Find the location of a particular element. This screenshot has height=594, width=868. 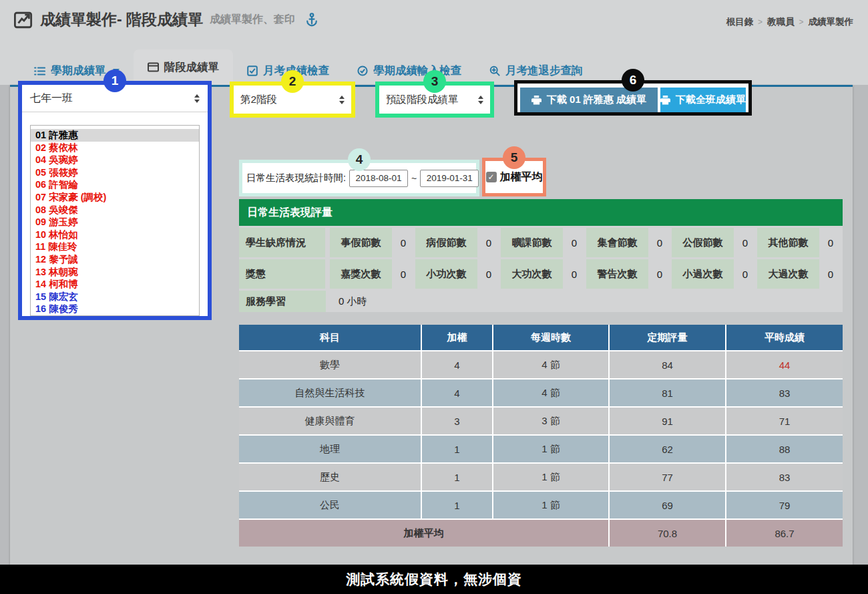

line-chart-icon is located at coordinates (23, 20).